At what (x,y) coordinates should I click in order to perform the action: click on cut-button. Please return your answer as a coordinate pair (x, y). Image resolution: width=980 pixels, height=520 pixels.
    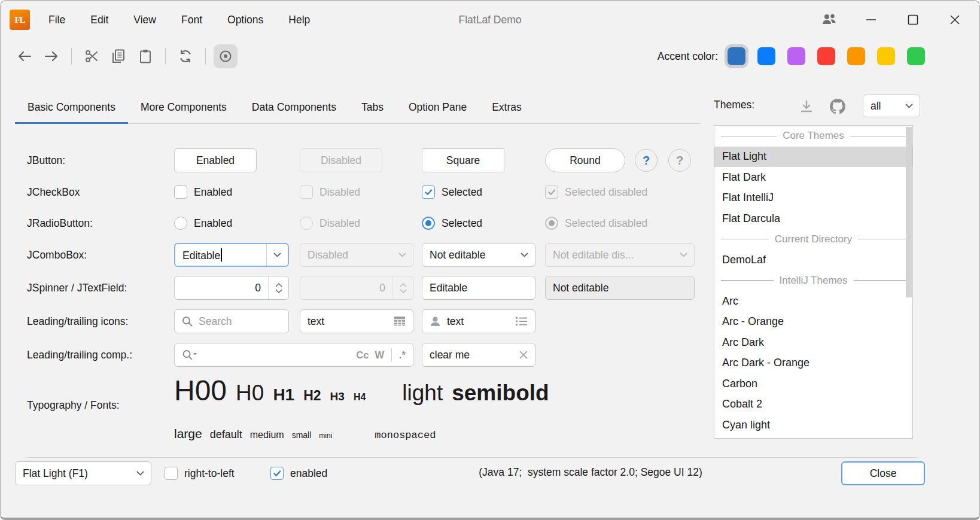
    Looking at the image, I should click on (92, 56).